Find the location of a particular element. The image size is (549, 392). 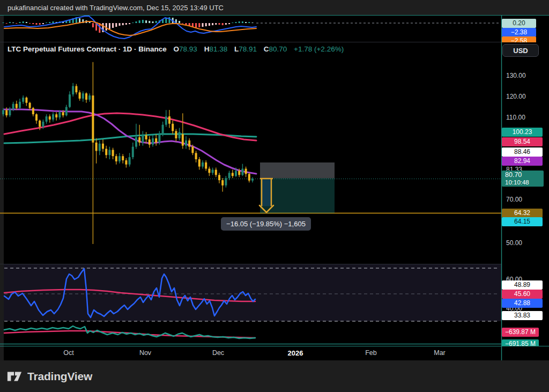

price-scale: 0.20−2.38−2.58130.00120.00110.0070.0050.… is located at coordinates (525, 180).